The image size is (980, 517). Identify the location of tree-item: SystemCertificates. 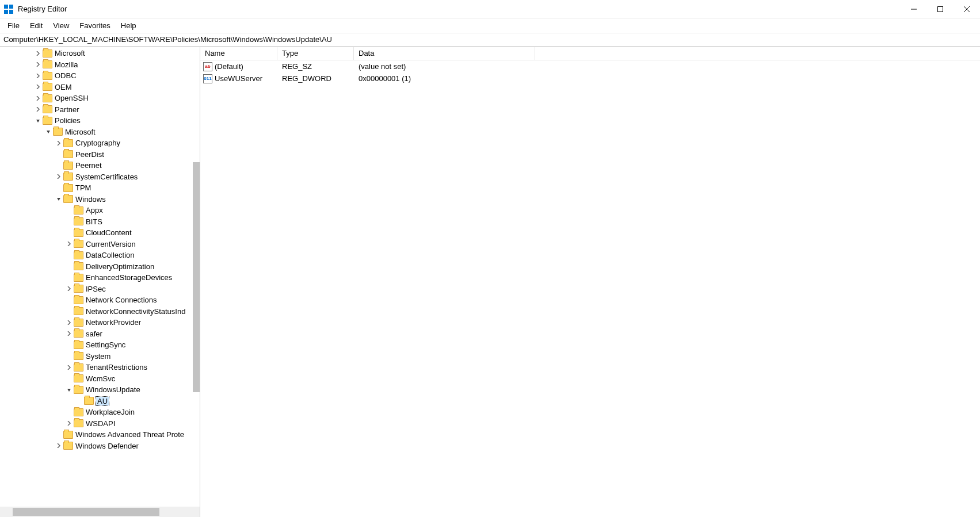
(100, 177).